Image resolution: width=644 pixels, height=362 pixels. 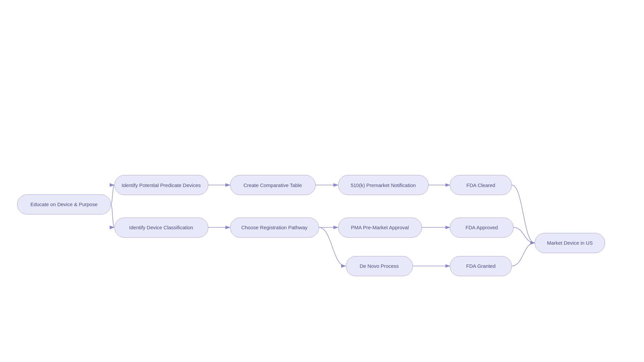 What do you see at coordinates (481, 185) in the screenshot?
I see `node-fda-cleared: FDA Cleared` at bounding box center [481, 185].